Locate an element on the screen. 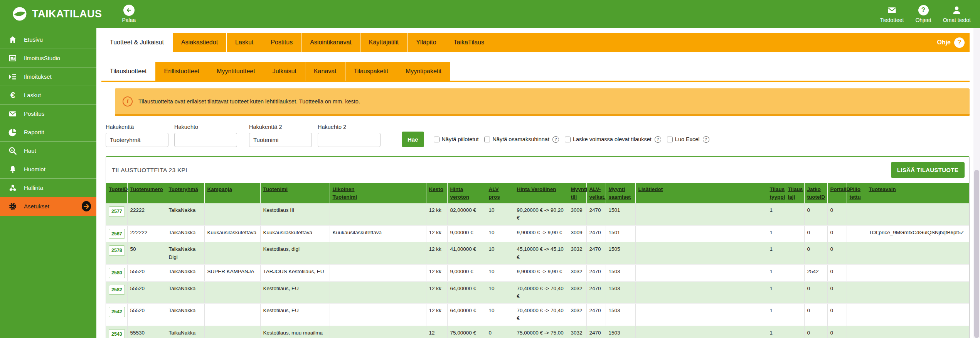  top-action-ohjeet: ?Ohjeet is located at coordinates (923, 14).